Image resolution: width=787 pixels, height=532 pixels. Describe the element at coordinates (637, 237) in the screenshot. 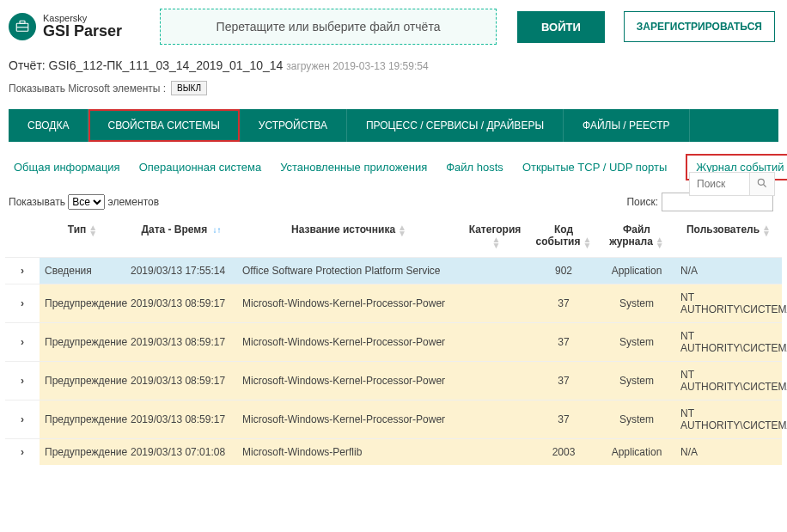

I see `col-file: Файл журнала▲▼` at that location.